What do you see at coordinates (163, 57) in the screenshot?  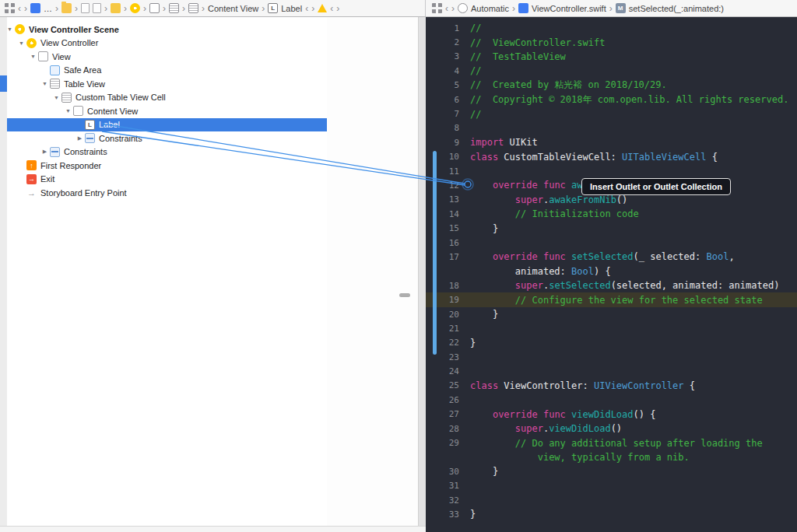 I see `outline-row-view: ▼View` at bounding box center [163, 57].